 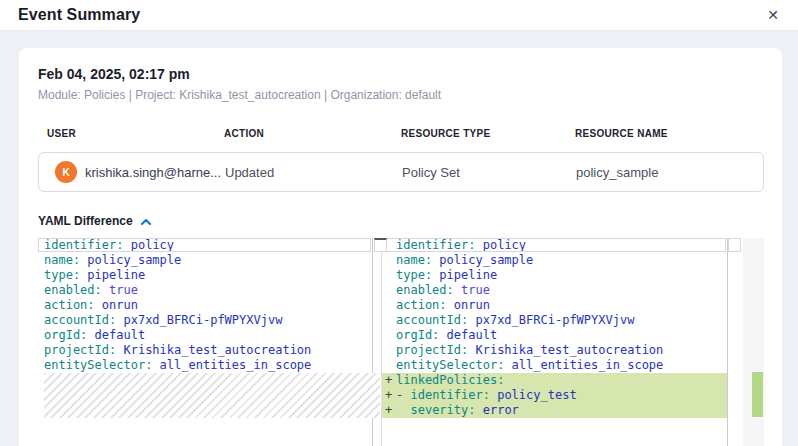 I want to click on resource-name-value: policy_sample, so click(x=670, y=172).